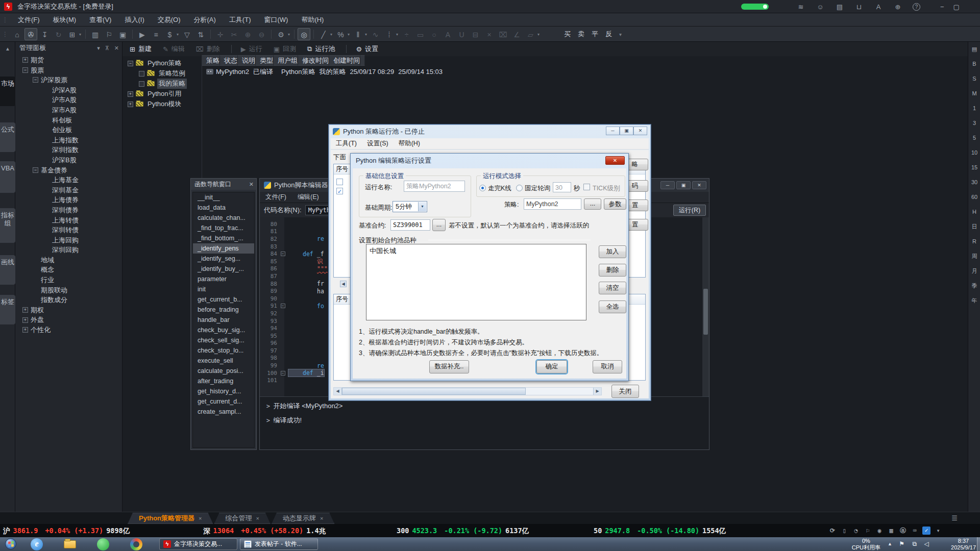 This screenshot has height=551, width=980. Describe the element at coordinates (69, 210) in the screenshot. I see `tree-item: 深圳债券` at that location.